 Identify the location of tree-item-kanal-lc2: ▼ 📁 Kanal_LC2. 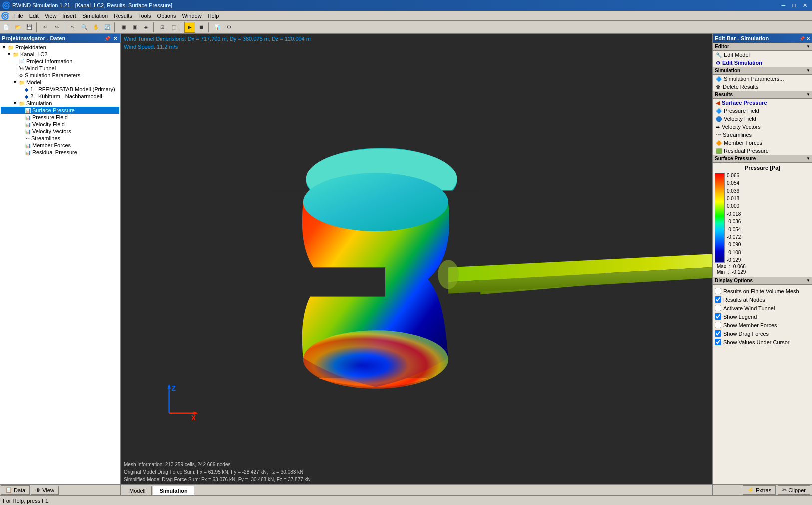
(60, 54).